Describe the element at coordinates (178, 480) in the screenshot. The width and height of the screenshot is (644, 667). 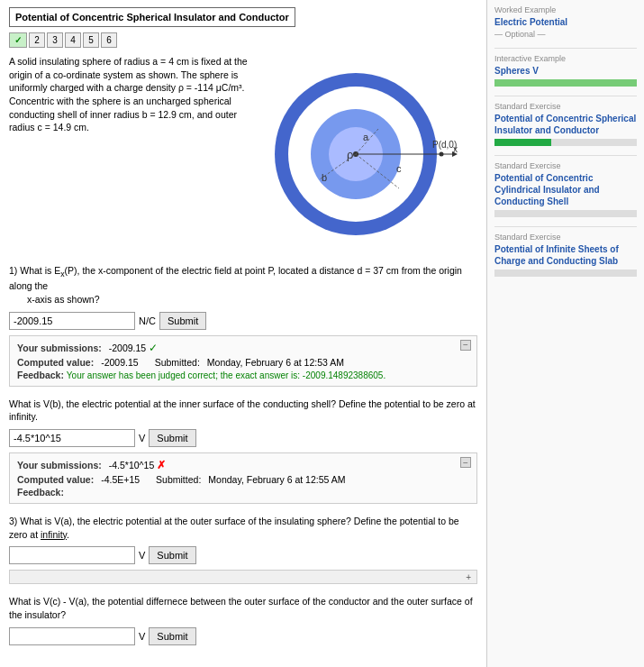
I see `q2-submitted-label: Submitted:` at that location.